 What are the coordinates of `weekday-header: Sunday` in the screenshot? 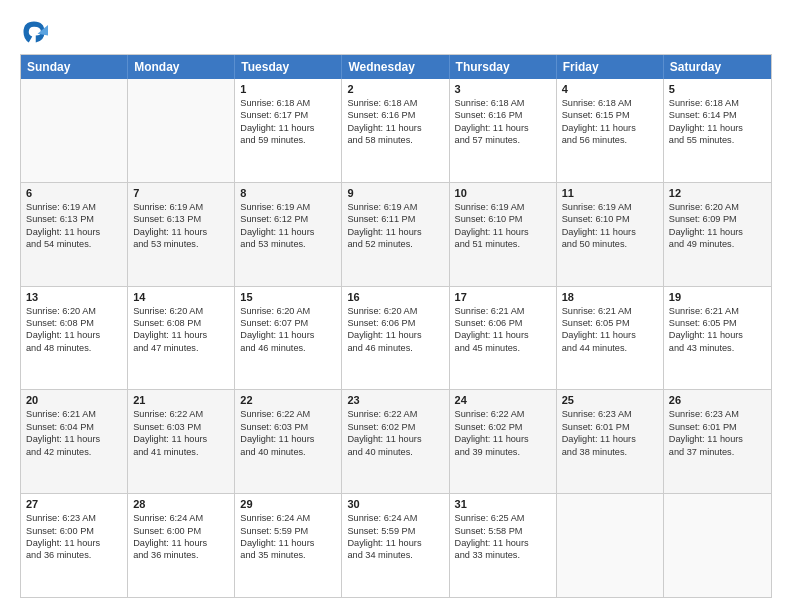 It's located at (74, 67).